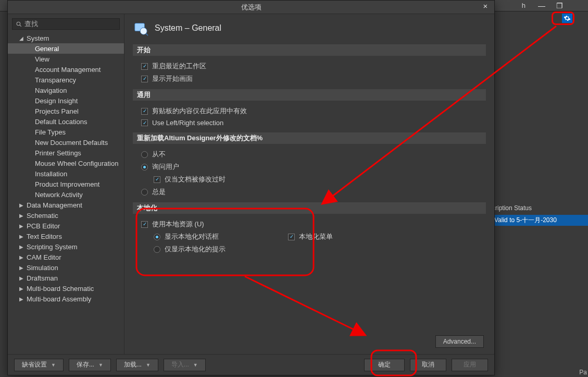  Describe the element at coordinates (539, 215) in the screenshot. I see `bg-subscription-panel: cription Status Valid to 5-十一月-2030` at that location.